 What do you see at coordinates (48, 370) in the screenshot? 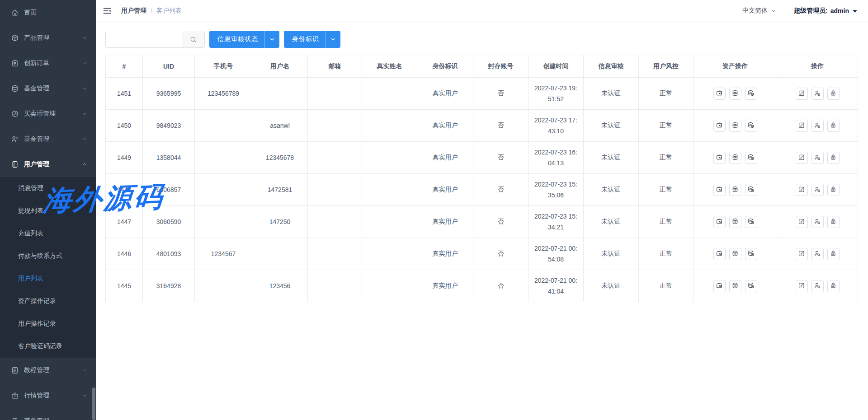
I see `sidebar-item-tutorial: 教程管理` at bounding box center [48, 370].